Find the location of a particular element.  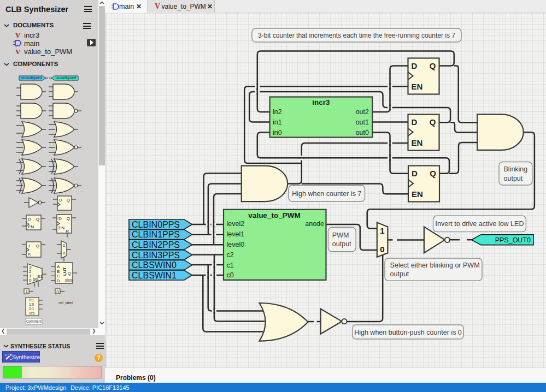

svg-text: c0 is located at coordinates (231, 275).